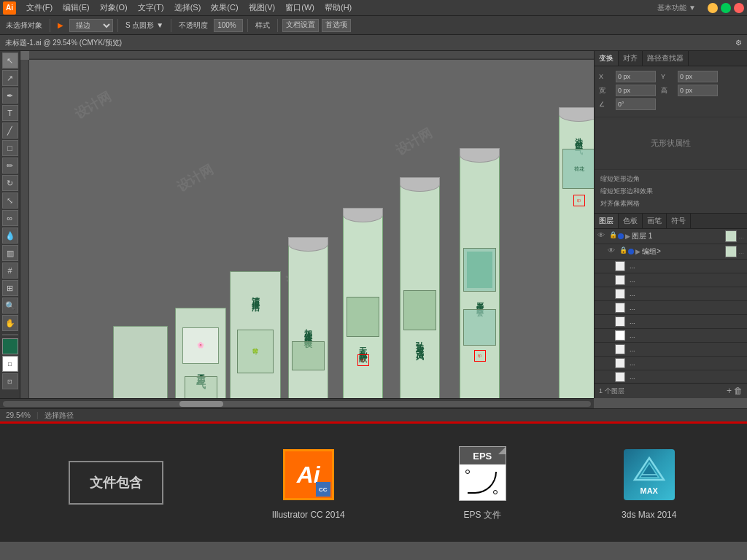 The image size is (747, 560). I want to click on tab-swatches: 色板, so click(630, 221).